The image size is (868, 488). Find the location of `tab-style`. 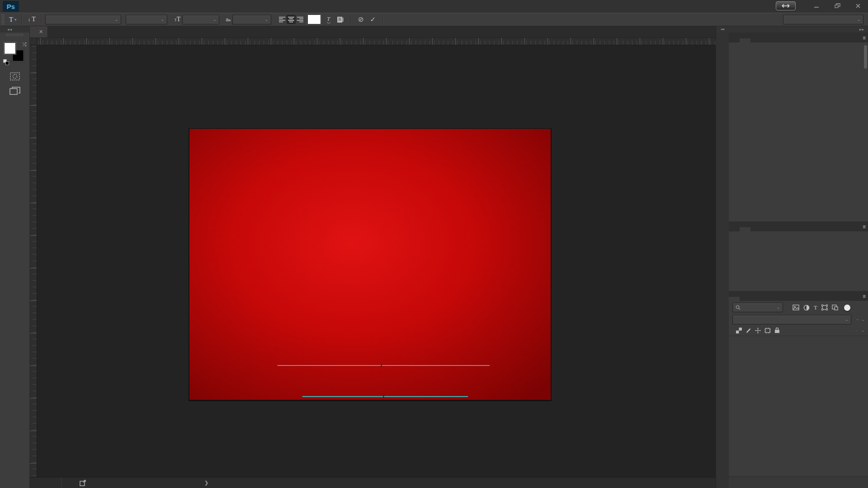

tab-style is located at coordinates (756, 230).